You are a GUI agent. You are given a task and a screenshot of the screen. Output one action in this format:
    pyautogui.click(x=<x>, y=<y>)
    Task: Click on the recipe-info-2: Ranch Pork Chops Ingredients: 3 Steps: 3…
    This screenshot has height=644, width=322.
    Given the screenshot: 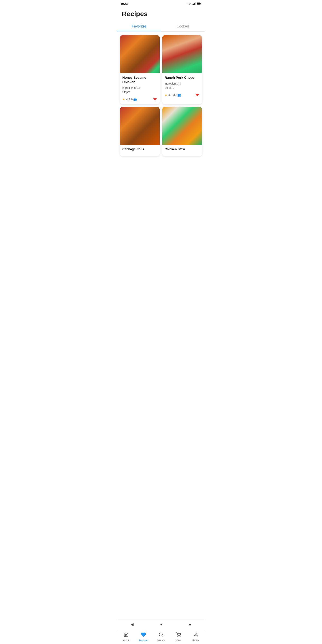 What is the action you would take?
    pyautogui.click(x=182, y=86)
    